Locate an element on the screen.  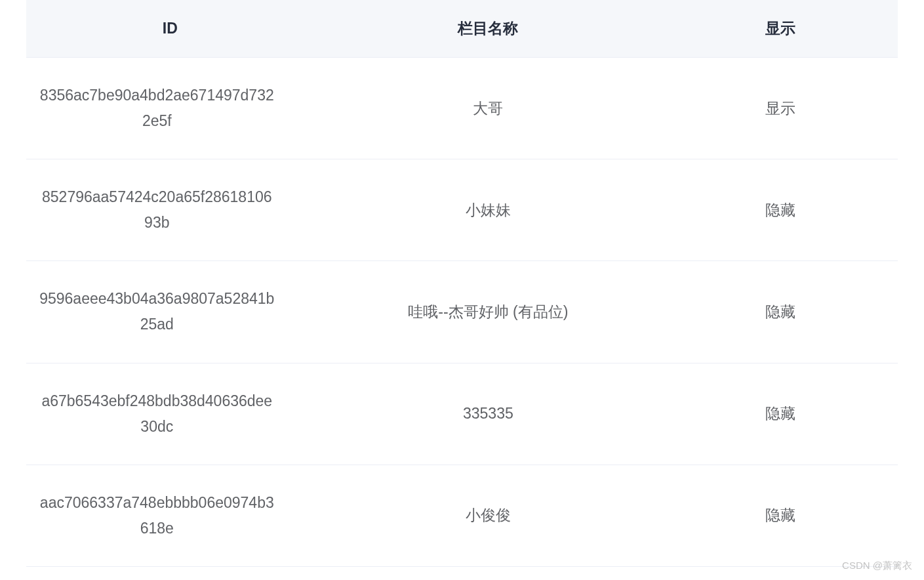
cell-name: 小俊俊 is located at coordinates (489, 516).